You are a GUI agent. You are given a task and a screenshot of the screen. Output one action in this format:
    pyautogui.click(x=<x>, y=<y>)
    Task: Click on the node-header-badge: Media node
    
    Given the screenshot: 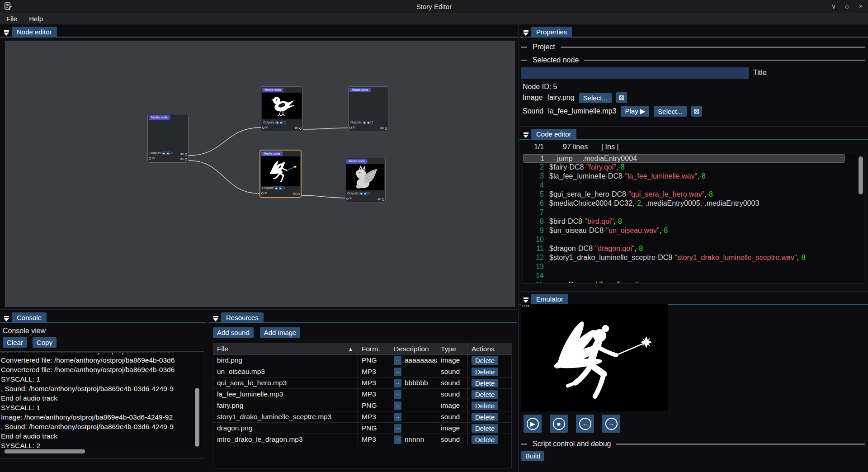 What is the action you would take?
    pyautogui.click(x=159, y=118)
    